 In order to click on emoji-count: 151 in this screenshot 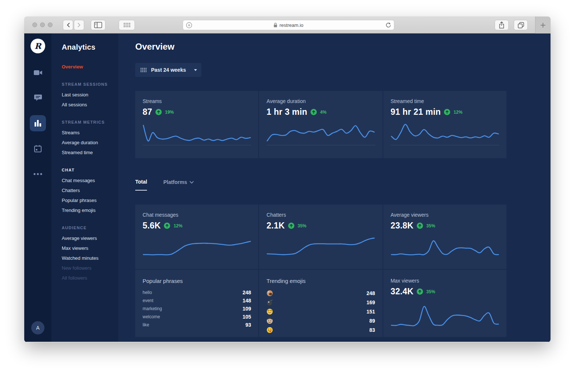, I will do `click(370, 312)`.